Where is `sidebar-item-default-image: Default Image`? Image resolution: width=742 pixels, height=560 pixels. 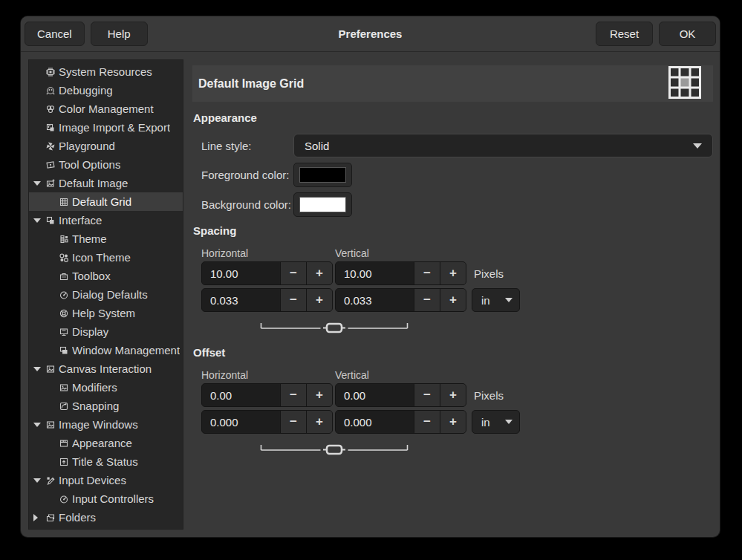
sidebar-item-default-image: Default Image is located at coordinates (105, 183).